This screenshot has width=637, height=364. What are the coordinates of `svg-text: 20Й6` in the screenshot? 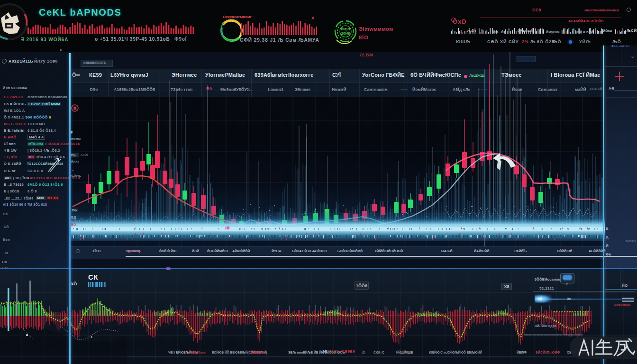 It's located at (346, 33).